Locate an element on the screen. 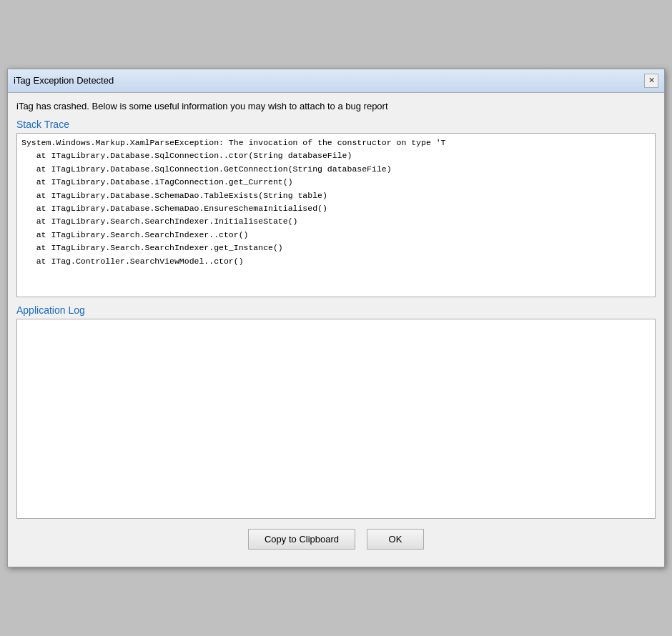  copy-to-clipboard-button: Copy to Clipboard is located at coordinates (302, 539).